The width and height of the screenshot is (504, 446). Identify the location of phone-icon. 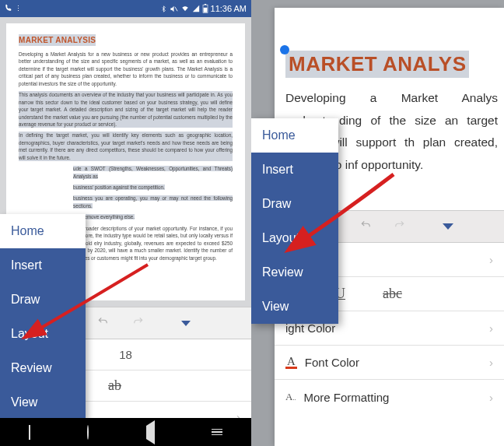
(9, 9).